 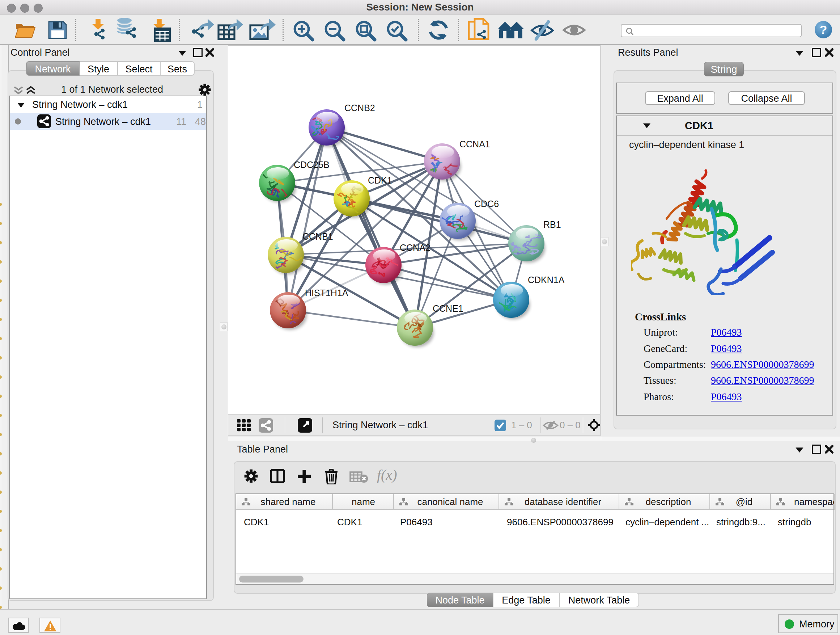 What do you see at coordinates (317, 236) in the screenshot?
I see `svg-text: CCNB1` at bounding box center [317, 236].